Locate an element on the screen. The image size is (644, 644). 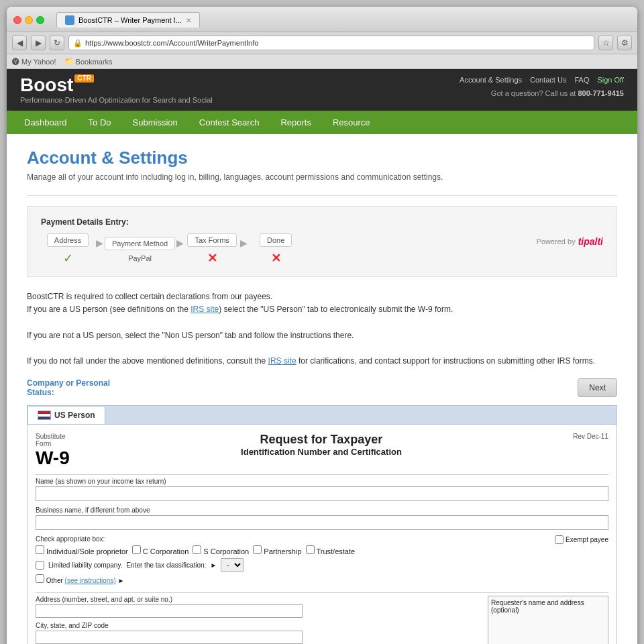
powered-by-label: Powered by is located at coordinates (556, 241).